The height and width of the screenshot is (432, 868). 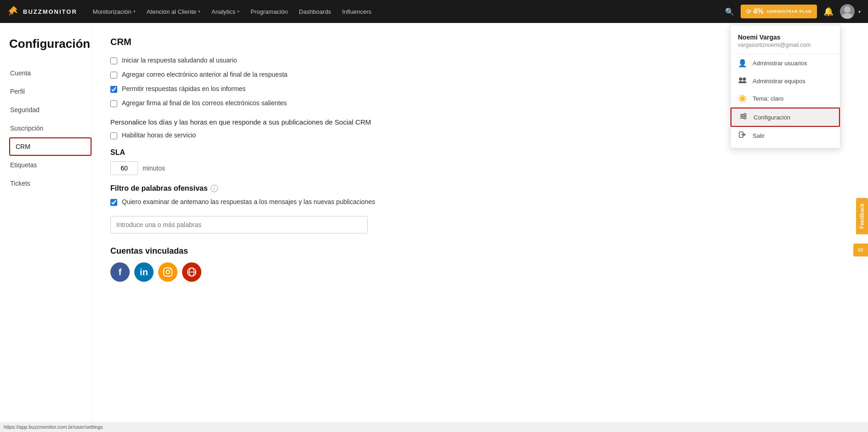 I want to click on logo-text: BUZZMONITOR, so click(x=50, y=12).